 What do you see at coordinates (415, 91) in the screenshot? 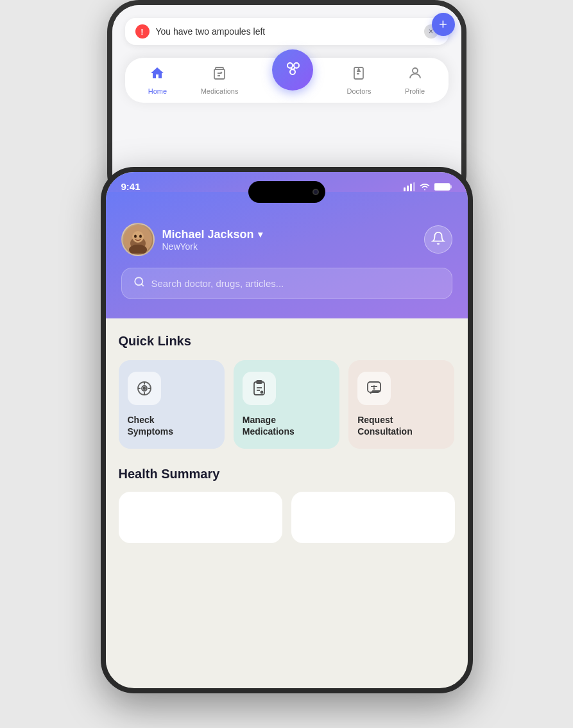
I see `nav-profile-label: Profile` at bounding box center [415, 91].